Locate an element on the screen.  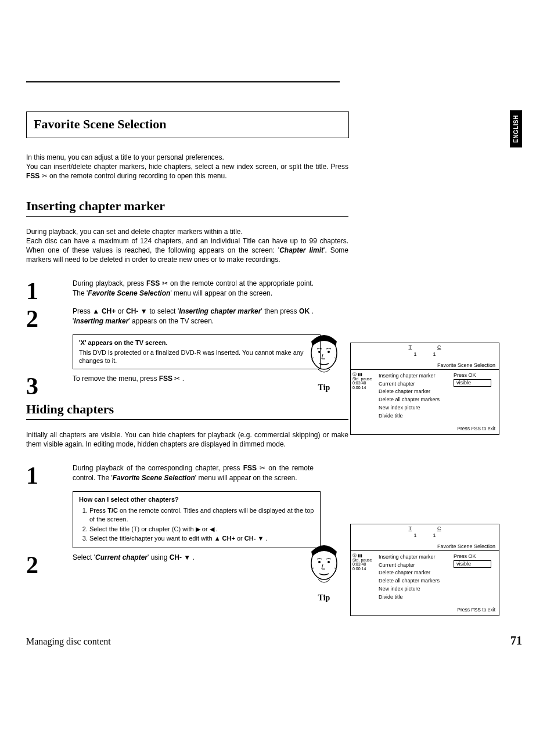
menu-item: Delete chapter marker is located at coordinates (415, 573).